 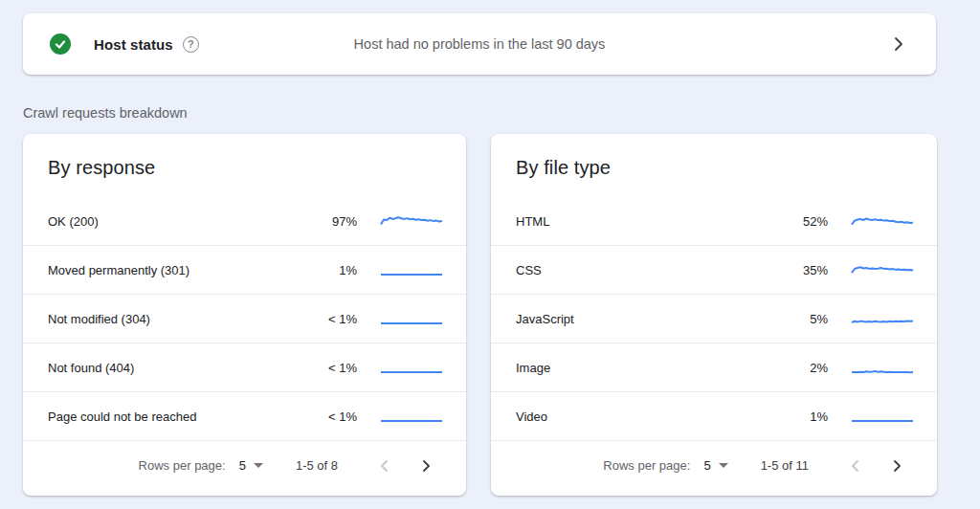 What do you see at coordinates (647, 417) in the screenshot?
I see `row-label: Video` at bounding box center [647, 417].